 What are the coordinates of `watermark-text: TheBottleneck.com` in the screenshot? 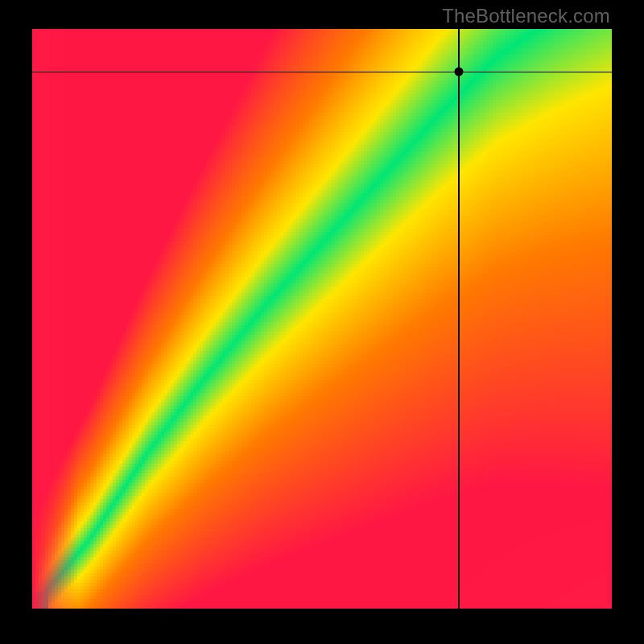 It's located at (526, 16).